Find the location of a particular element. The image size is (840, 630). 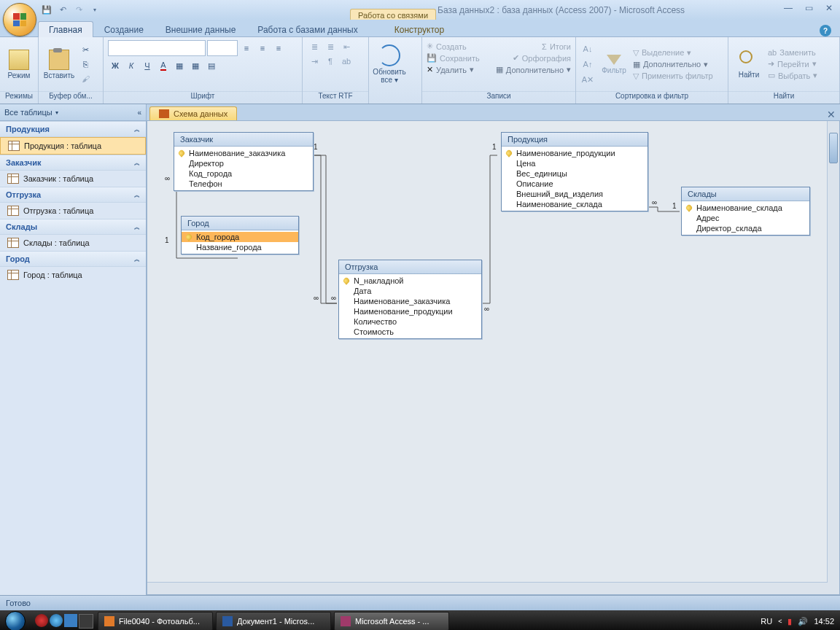

sort-asc-icon: A↓ is located at coordinates (588, 49).